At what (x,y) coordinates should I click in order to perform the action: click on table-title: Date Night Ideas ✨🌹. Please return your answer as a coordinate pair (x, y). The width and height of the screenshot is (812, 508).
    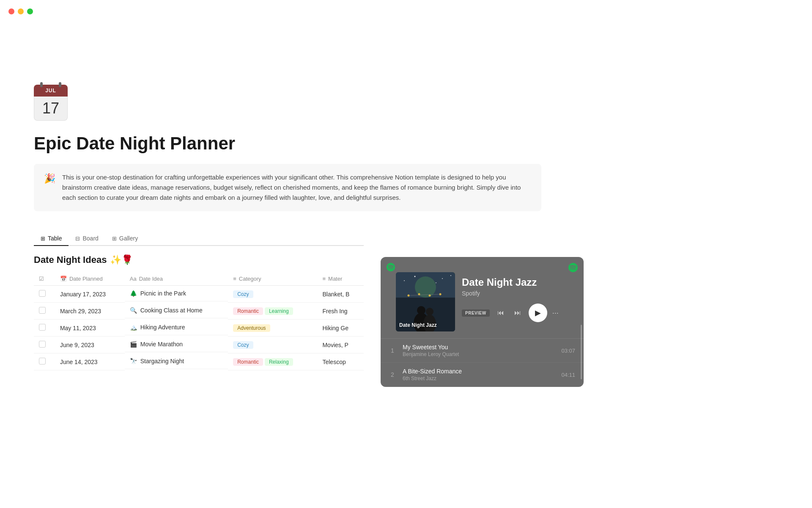
    Looking at the image, I should click on (199, 260).